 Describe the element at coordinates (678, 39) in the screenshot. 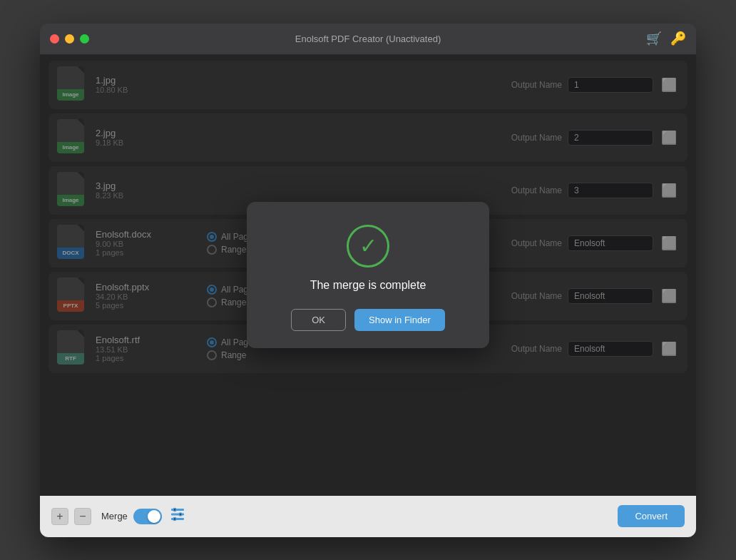

I see `key-icon: 🔑` at that location.